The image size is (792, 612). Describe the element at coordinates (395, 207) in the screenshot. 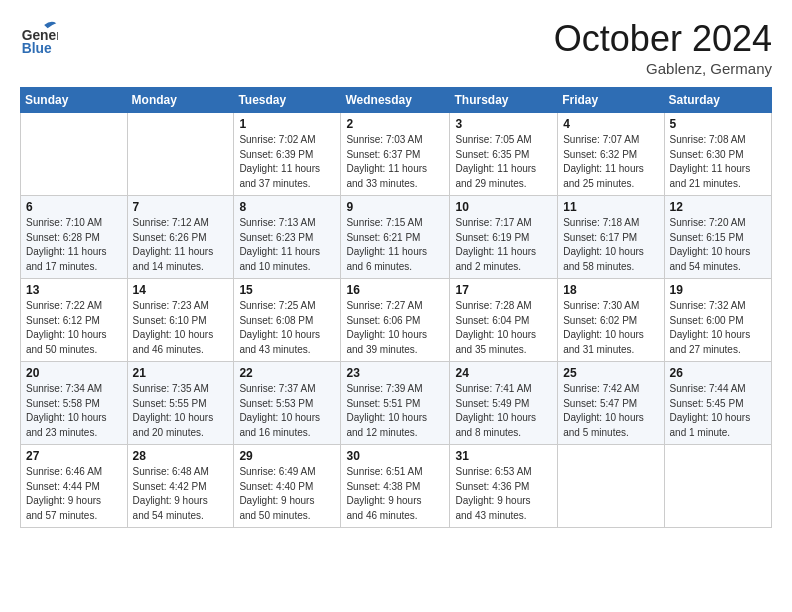

I see `day-number: 9` at that location.